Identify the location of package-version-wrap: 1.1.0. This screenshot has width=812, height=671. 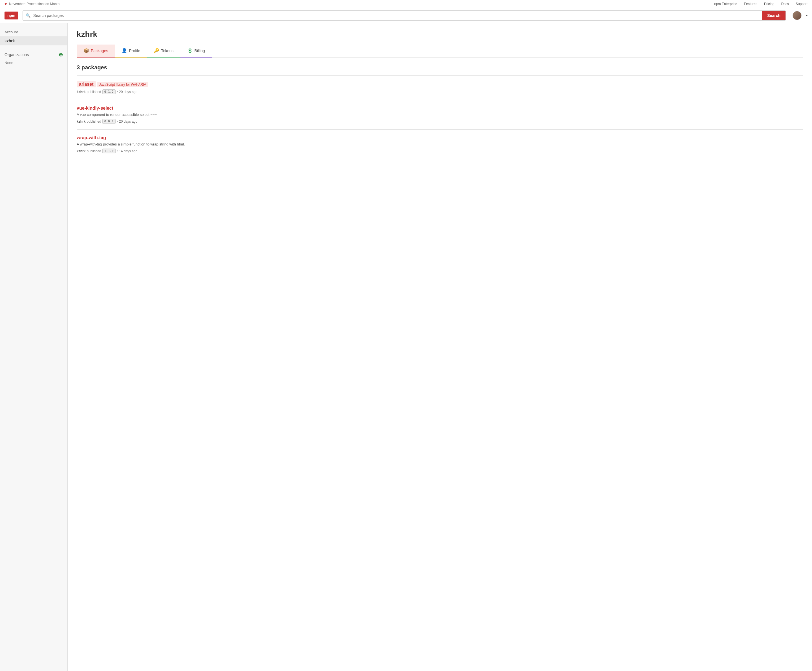
(109, 151).